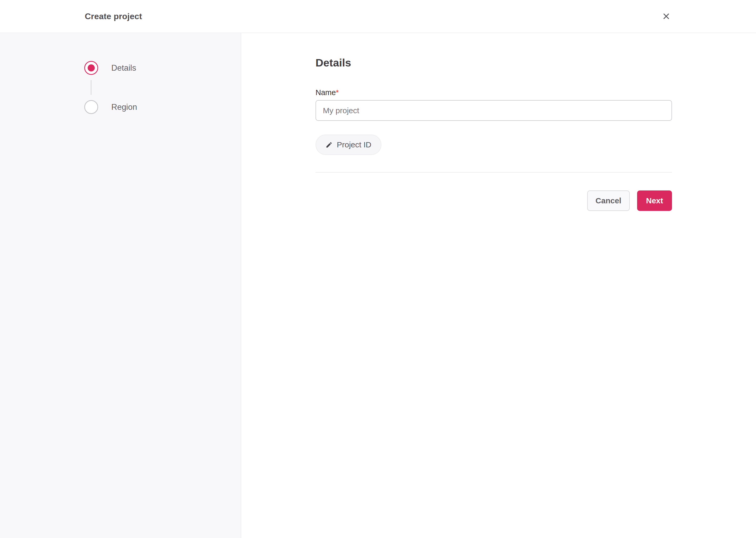 This screenshot has height=538, width=756. What do you see at coordinates (91, 107) in the screenshot?
I see `step-radio-idle-icon` at bounding box center [91, 107].